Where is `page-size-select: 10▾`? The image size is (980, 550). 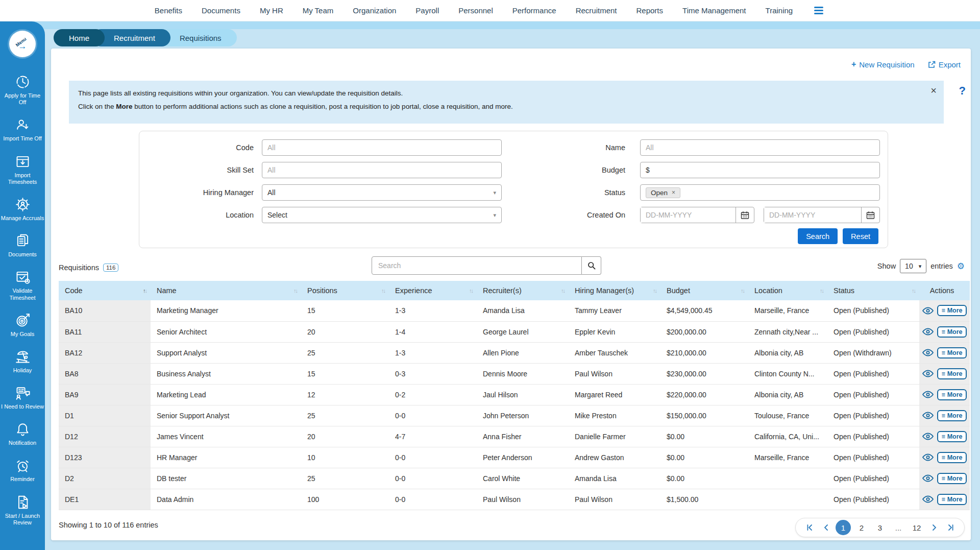 page-size-select: 10▾ is located at coordinates (913, 266).